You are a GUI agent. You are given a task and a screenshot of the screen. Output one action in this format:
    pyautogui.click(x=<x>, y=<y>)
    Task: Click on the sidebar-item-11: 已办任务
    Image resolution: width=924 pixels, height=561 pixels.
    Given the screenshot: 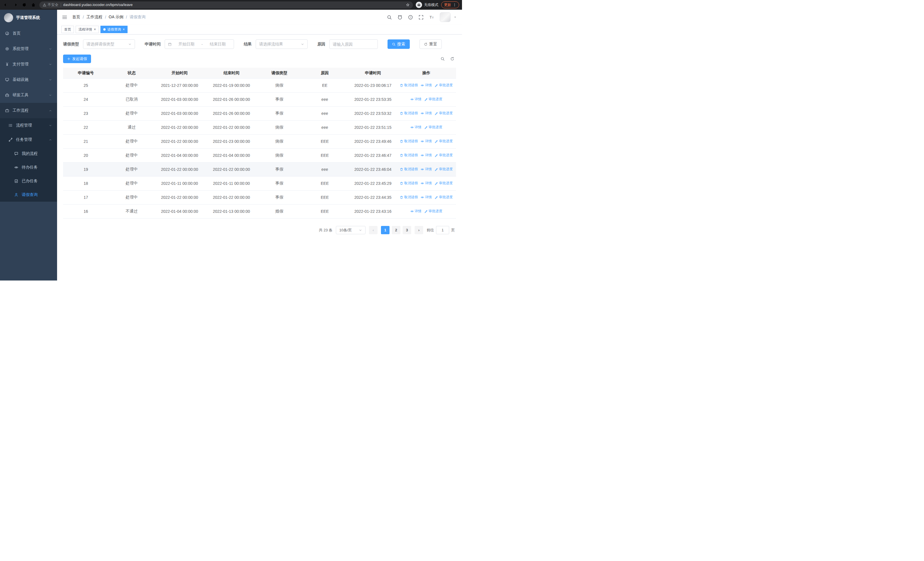 What is the action you would take?
    pyautogui.click(x=28, y=181)
    